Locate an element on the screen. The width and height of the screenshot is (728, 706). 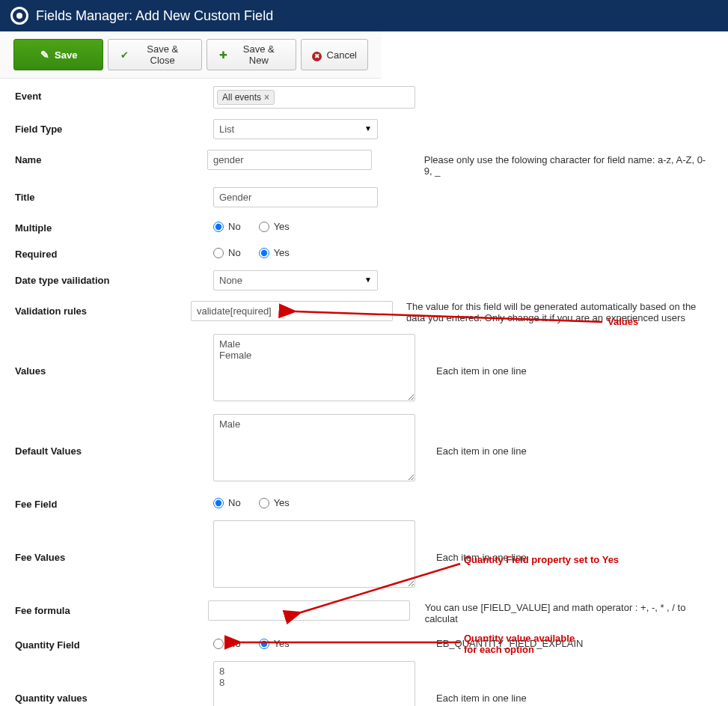
plus-icon is located at coordinates (223, 55).